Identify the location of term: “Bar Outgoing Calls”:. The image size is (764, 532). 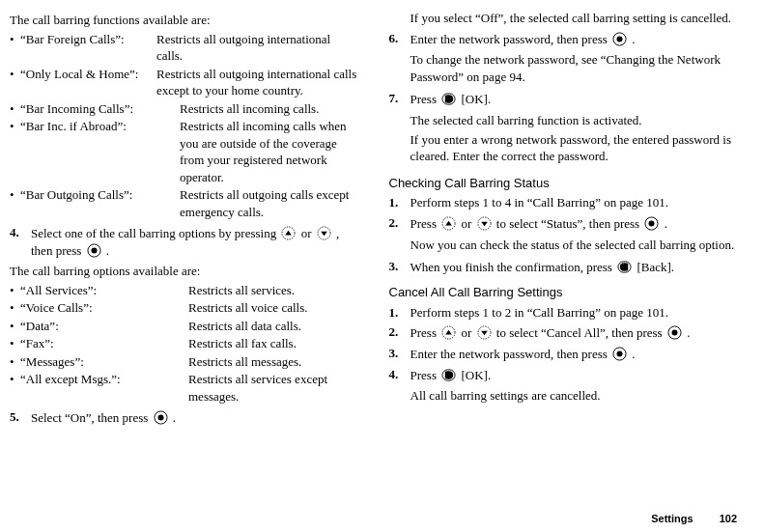
(76, 195).